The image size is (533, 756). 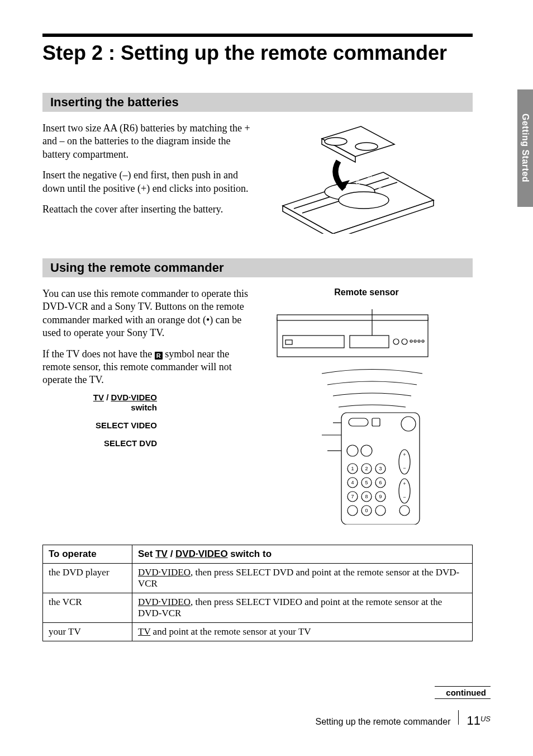 What do you see at coordinates (258, 35) in the screenshot?
I see `title-rule` at bounding box center [258, 35].